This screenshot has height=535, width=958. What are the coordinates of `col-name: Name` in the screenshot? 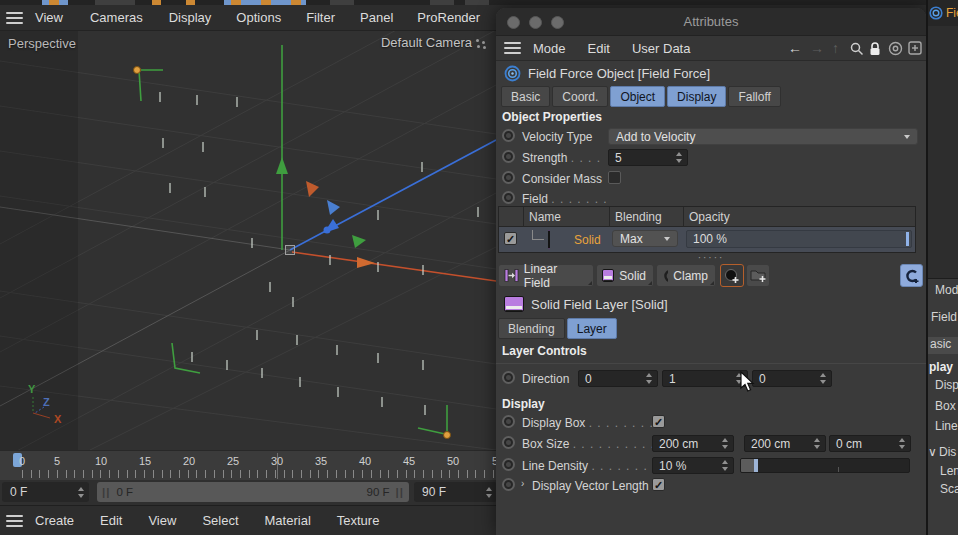 It's located at (545, 217).